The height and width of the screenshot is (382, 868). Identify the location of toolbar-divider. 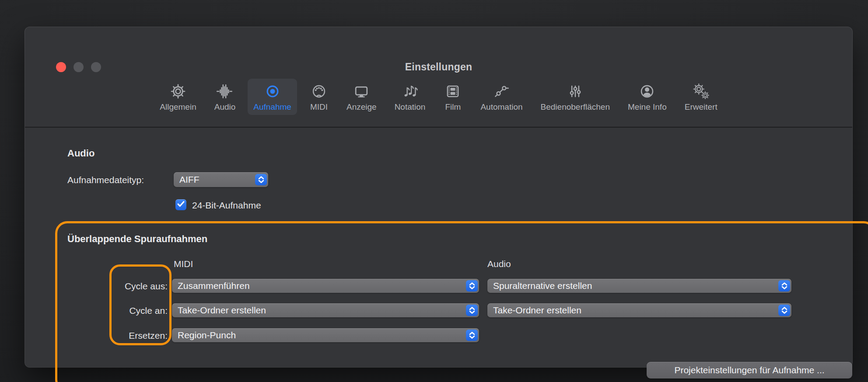
(438, 127).